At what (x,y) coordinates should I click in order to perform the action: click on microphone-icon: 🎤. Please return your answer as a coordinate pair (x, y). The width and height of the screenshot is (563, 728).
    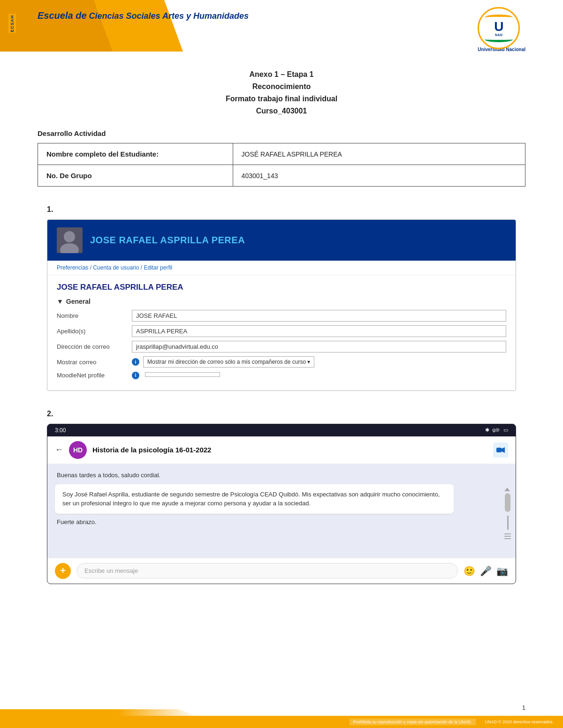
    Looking at the image, I should click on (486, 571).